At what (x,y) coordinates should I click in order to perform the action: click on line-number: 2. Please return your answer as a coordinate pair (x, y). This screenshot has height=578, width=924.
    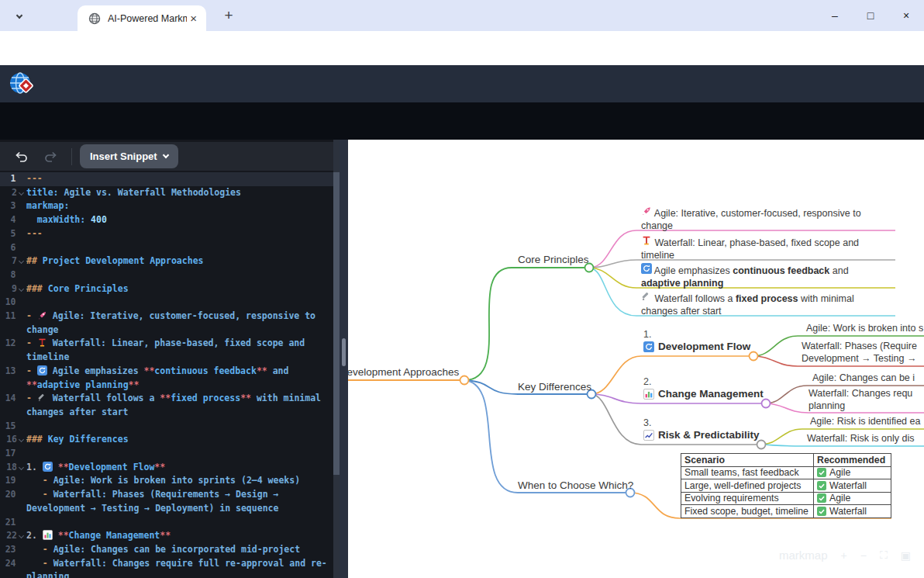
    Looking at the image, I should click on (13, 193).